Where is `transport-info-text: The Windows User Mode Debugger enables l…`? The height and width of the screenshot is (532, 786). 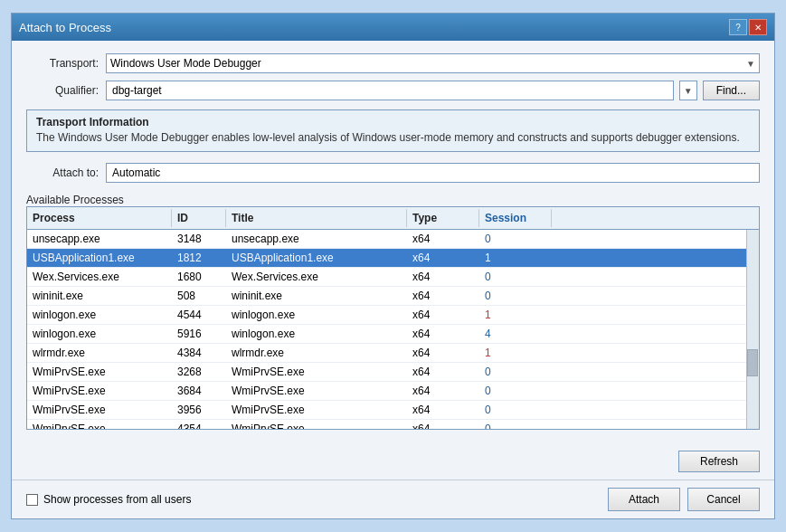
transport-info-text: The Windows User Mode Debugger enables l… is located at coordinates (393, 138).